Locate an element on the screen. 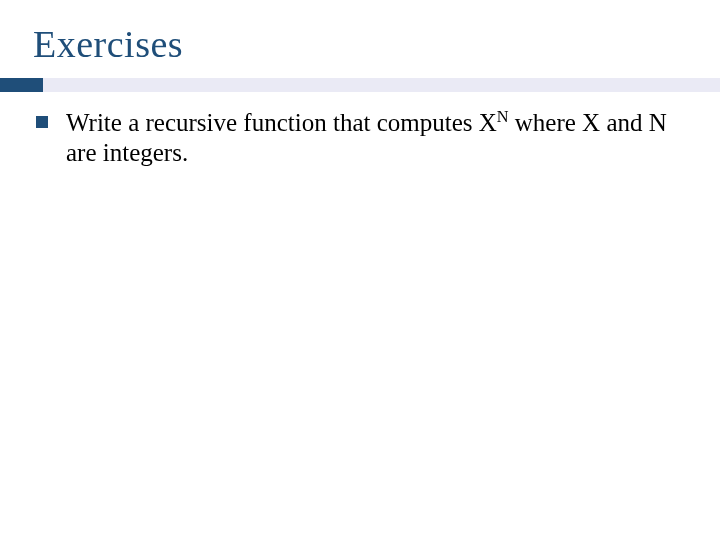 This screenshot has height=540, width=720. list-item: Write a recursive function that computes… is located at coordinates (360, 138).